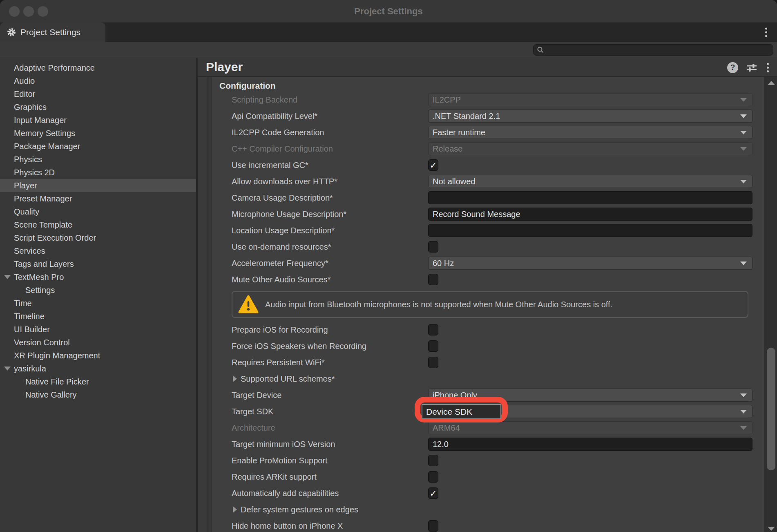 The height and width of the screenshot is (532, 777). Describe the element at coordinates (660, 50) in the screenshot. I see `search-input` at that location.